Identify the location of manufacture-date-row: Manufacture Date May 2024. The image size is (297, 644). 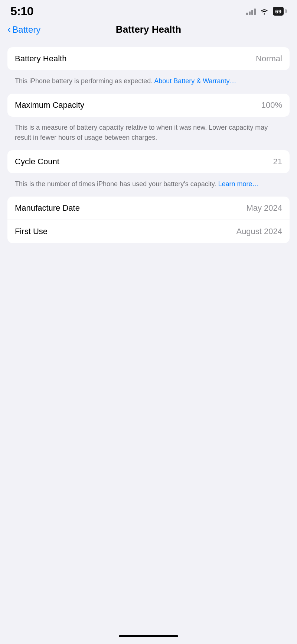
(148, 208).